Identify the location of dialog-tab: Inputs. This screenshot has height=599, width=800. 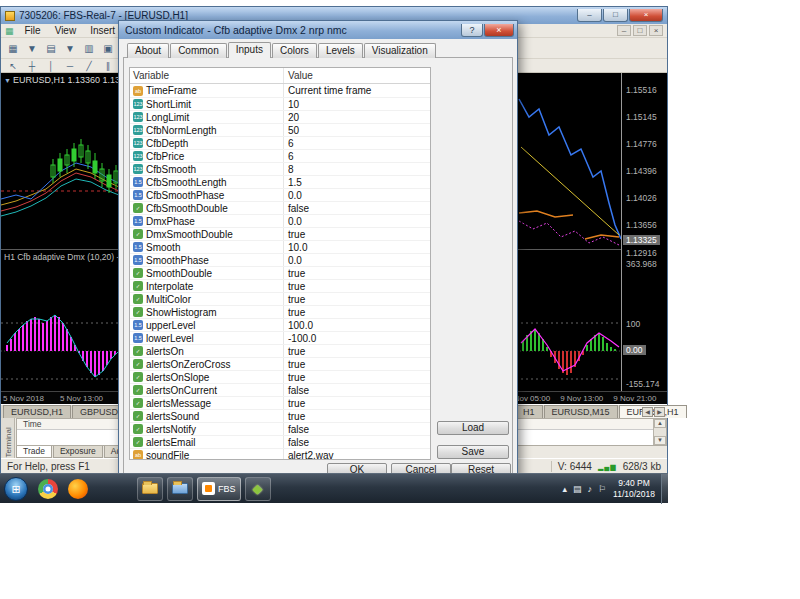
(250, 50).